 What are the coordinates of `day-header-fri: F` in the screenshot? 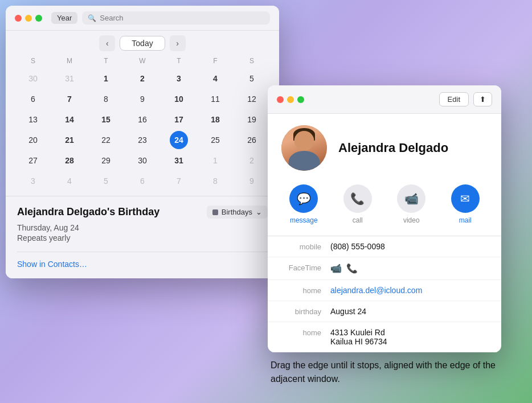 It's located at (215, 61).